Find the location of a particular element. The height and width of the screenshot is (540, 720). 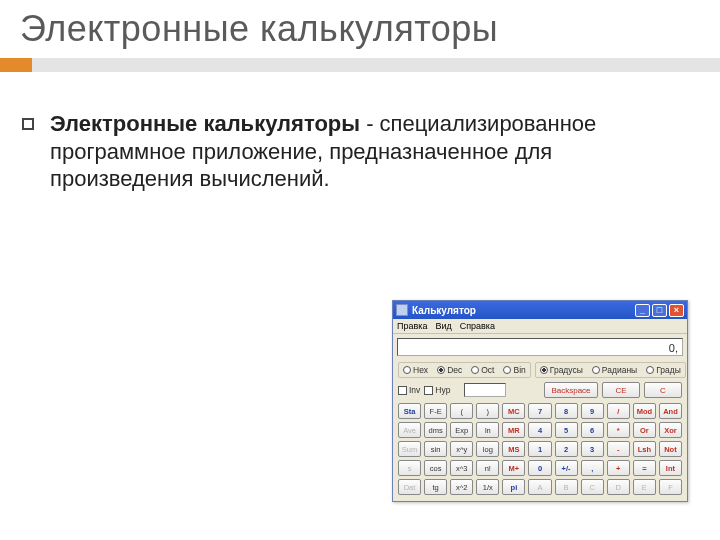

base-group: HexDecOctBin is located at coordinates (464, 370).